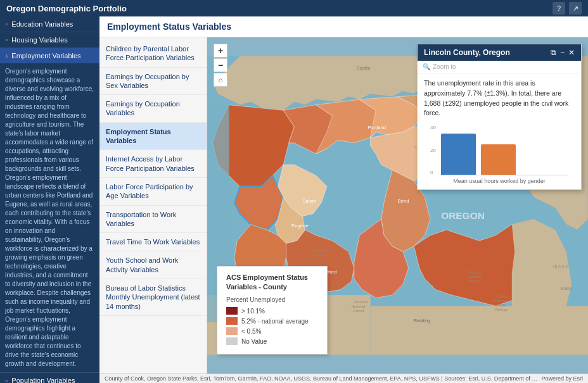 Image resolution: width=588 pixels, height=383 pixels. Describe the element at coordinates (153, 242) in the screenshot. I see `variable-item-travel-time: Travel Time To Work Variables` at that location.